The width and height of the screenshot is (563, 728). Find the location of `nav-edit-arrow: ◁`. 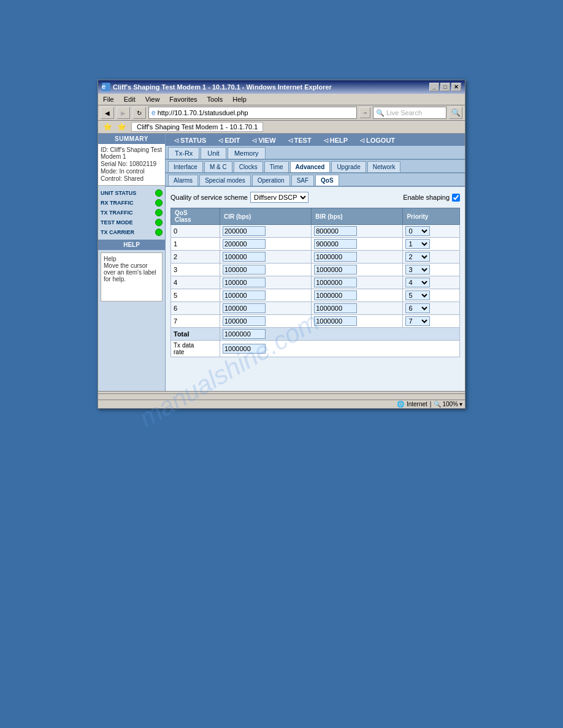

nav-edit-arrow: ◁ is located at coordinates (221, 140).